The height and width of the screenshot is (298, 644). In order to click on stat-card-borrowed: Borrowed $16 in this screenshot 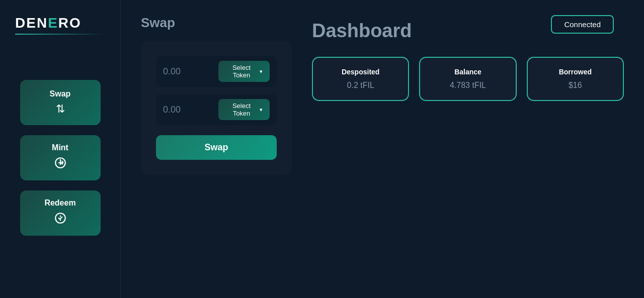, I will do `click(576, 79)`.